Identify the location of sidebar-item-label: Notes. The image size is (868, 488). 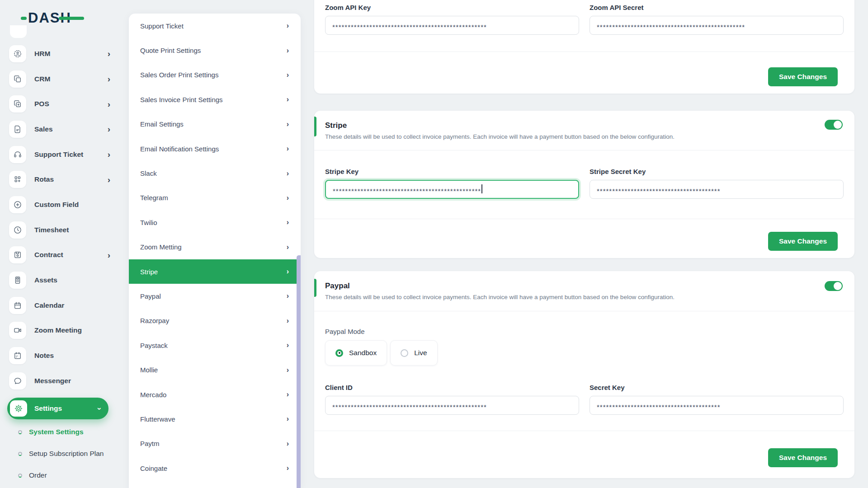
(44, 356).